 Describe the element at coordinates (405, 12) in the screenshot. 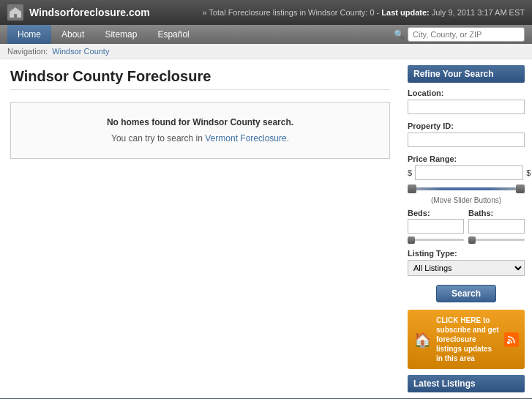

I see `last-update-label: Last update:` at that location.